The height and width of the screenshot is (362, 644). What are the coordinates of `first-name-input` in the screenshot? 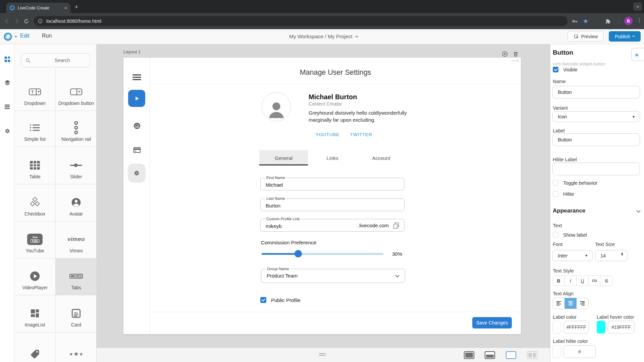 It's located at (332, 184).